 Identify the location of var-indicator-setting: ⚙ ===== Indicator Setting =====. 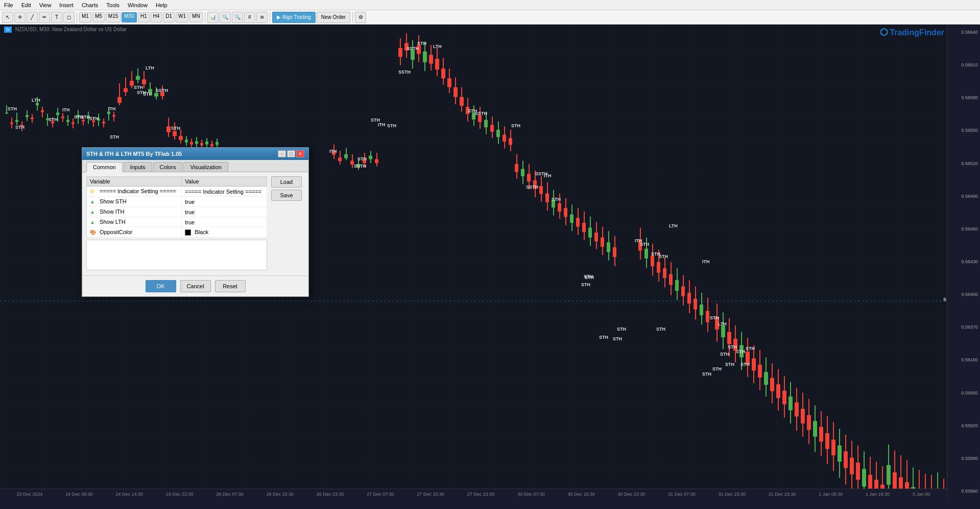
(134, 192).